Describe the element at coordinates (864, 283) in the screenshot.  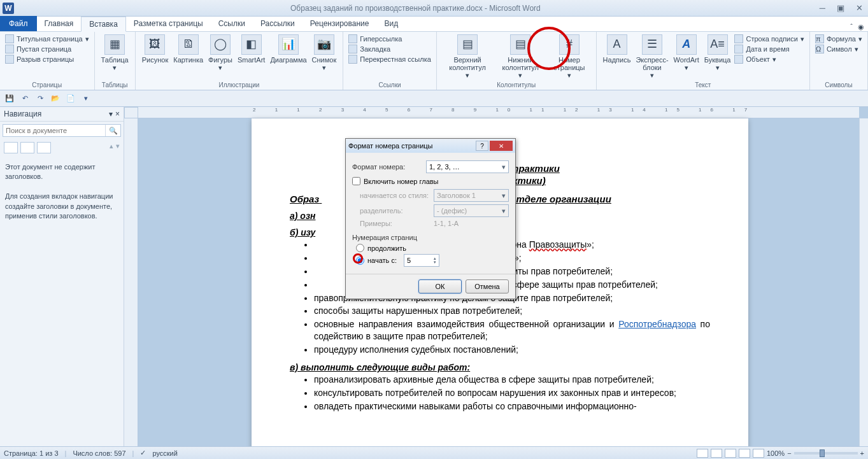
I see `vertical-scrollbar` at that location.